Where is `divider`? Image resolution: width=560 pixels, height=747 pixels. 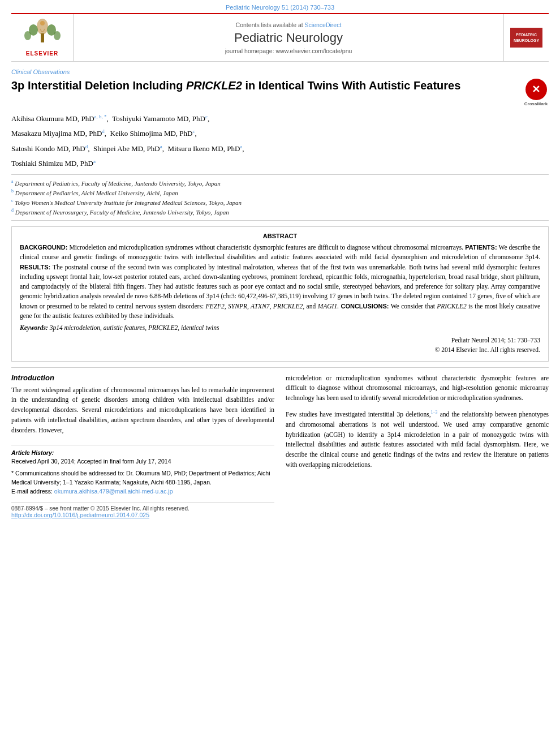 divider is located at coordinates (280, 368).